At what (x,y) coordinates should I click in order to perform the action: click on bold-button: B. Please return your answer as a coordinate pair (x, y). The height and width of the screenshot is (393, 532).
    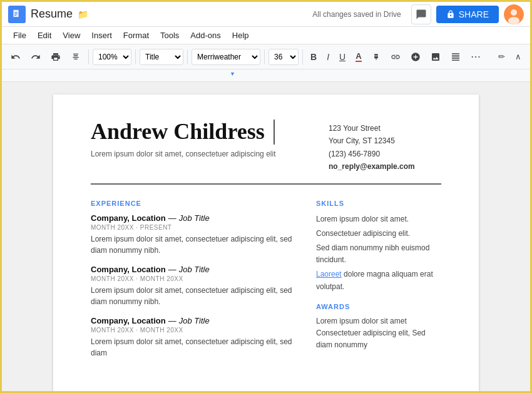
    Looking at the image, I should click on (314, 57).